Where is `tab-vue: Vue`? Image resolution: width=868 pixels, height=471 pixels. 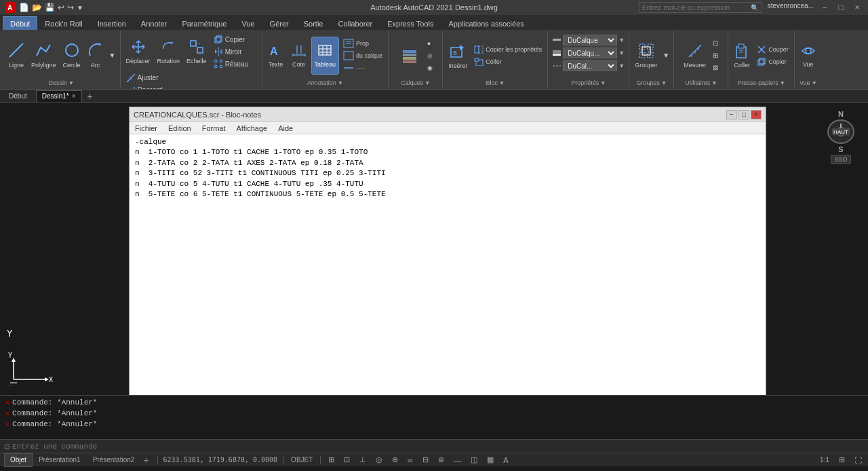 tab-vue: Vue is located at coordinates (248, 23).